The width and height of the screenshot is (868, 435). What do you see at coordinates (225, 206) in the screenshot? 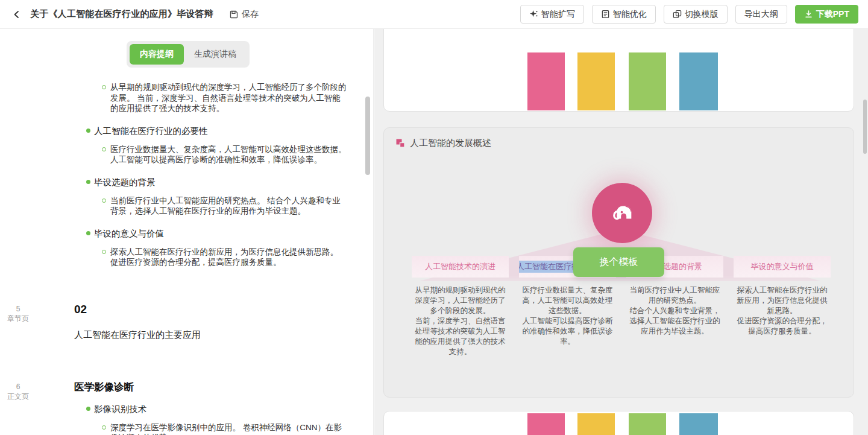
I see `outline-subitem: 当前医疗行业中人工智能应用的研究热点。 结合个人兴趣和专业背景，选择人工智能在医…` at bounding box center [225, 206].